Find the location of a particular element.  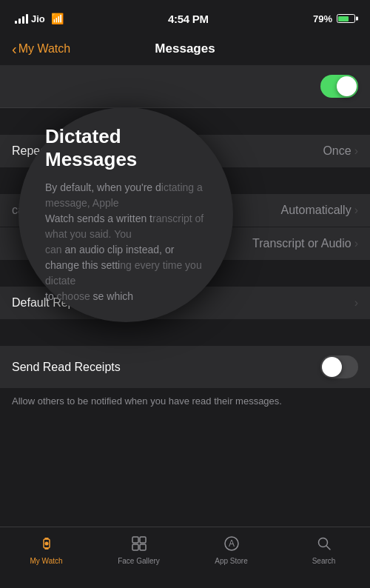

send-read-receipts-item: Send Read Receipts is located at coordinates (185, 367).